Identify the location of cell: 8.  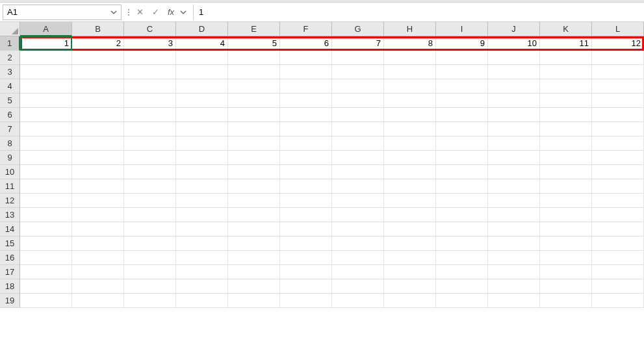
(410, 44).